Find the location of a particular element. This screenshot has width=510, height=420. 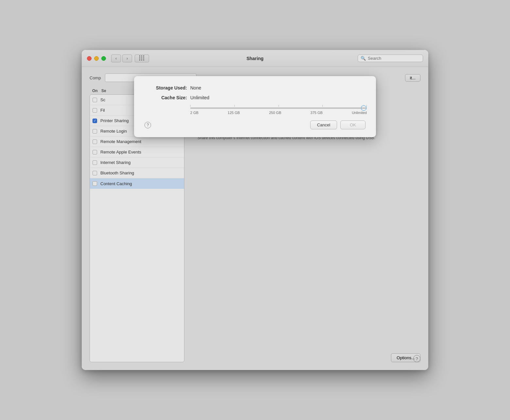

tick-marks is located at coordinates (279, 106).